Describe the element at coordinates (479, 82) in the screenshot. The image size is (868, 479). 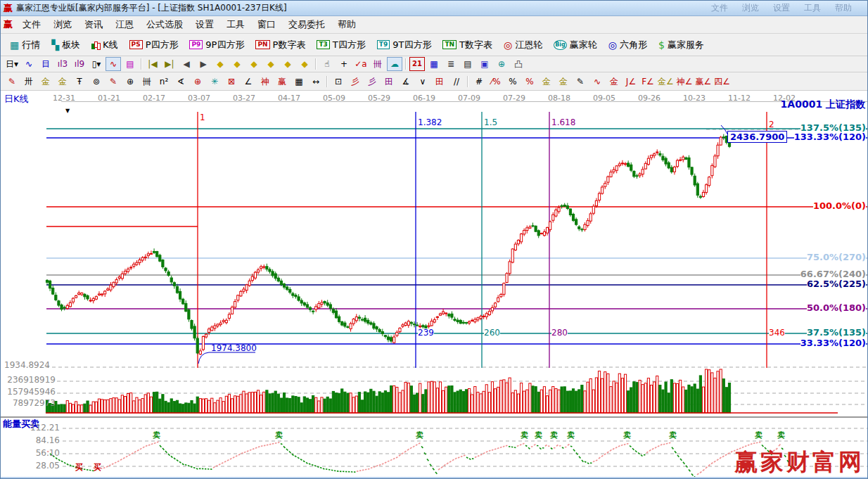
I see `scale-ruler-icon: #` at that location.